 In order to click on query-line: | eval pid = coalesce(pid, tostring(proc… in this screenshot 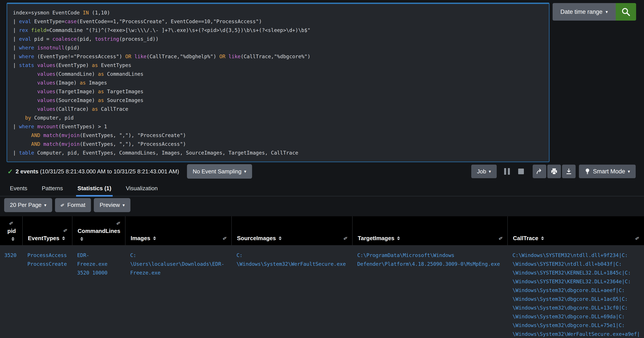, I will do `click(278, 39)`.